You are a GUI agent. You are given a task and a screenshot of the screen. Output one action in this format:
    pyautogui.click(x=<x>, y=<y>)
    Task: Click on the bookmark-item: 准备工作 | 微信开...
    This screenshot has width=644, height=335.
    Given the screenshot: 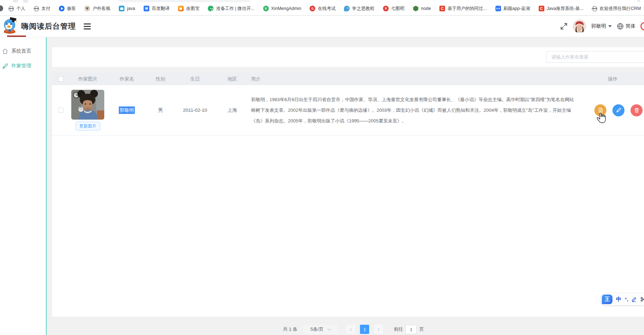 What is the action you would take?
    pyautogui.click(x=231, y=9)
    